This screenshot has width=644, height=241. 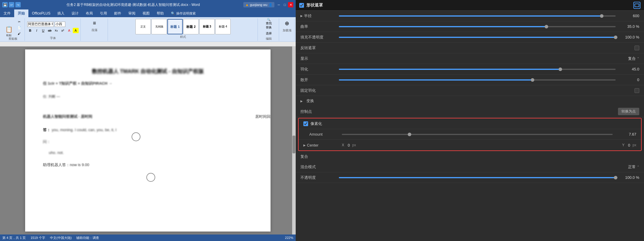 What do you see at coordinates (30, 30) in the screenshot?
I see `bold-button: B` at bounding box center [30, 30].